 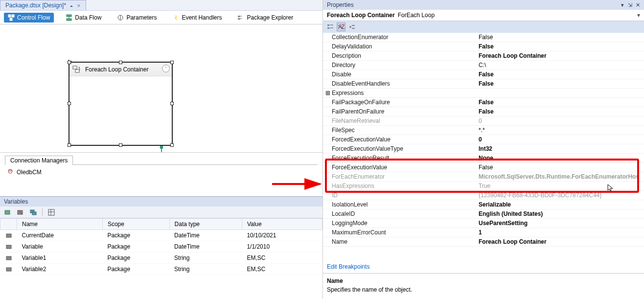 What do you see at coordinates (137, 18) in the screenshot?
I see `tab-parameters: Parameters` at bounding box center [137, 18].